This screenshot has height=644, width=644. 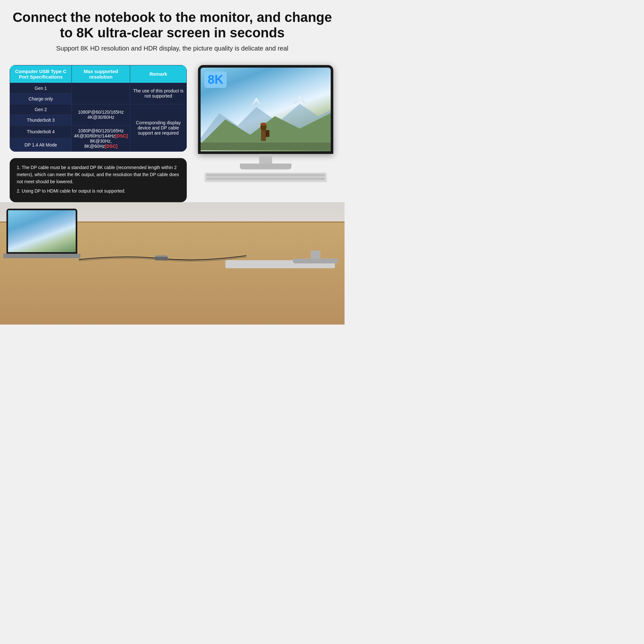 I want to click on specs-table-wrapper: Computer USB Type C Port Specifications …, so click(x=98, y=108).